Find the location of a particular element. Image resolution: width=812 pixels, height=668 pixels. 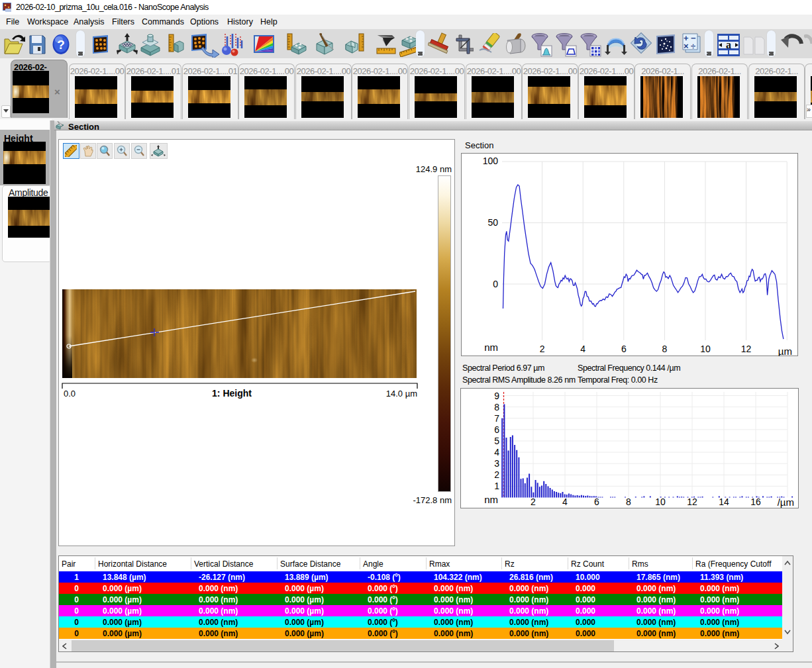

svg-text: µm is located at coordinates (786, 351).